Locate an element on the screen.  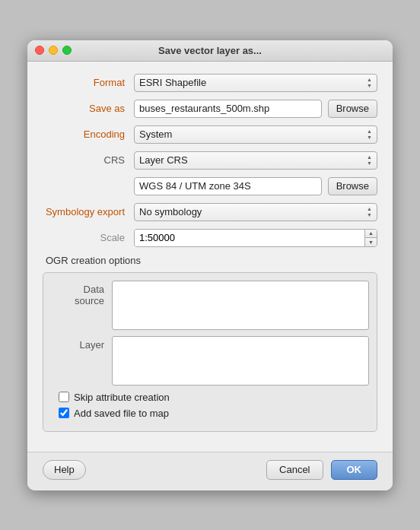
datasource-row: Data source is located at coordinates (210, 306).